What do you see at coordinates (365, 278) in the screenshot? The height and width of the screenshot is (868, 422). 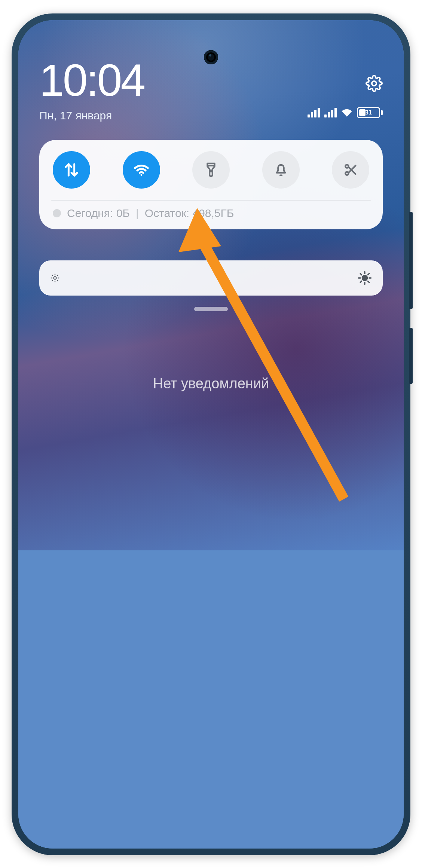 I see `brightness-high-icon` at bounding box center [365, 278].